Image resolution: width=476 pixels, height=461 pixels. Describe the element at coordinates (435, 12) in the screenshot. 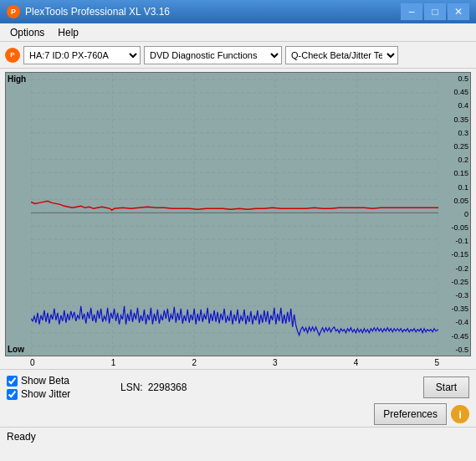

I see `maximize-button: □` at that location.